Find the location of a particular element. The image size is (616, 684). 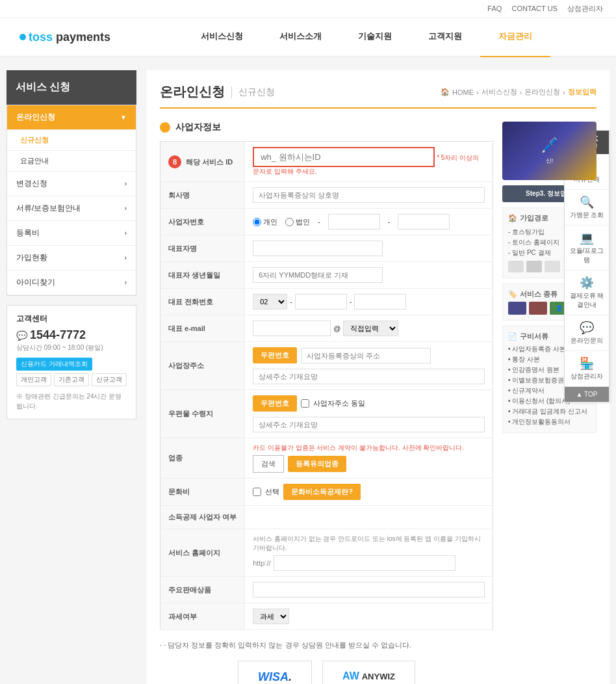

service-homepage-input is located at coordinates (365, 563).